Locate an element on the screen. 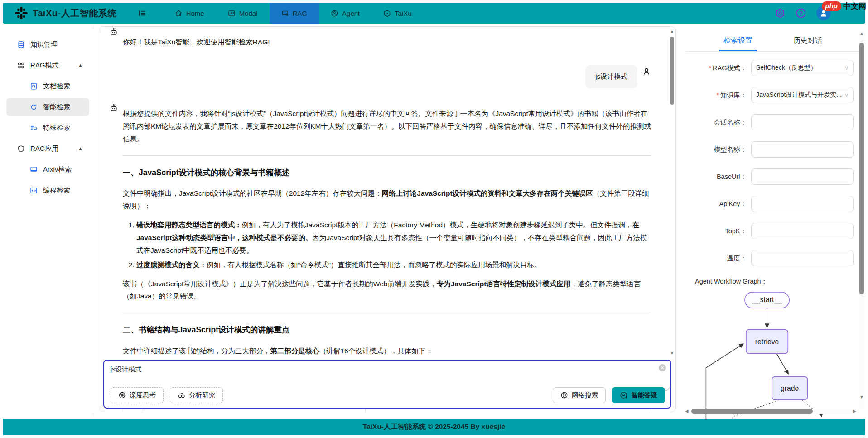 The height and width of the screenshot is (438, 868). field-temperature: 温度： is located at coordinates (773, 258).